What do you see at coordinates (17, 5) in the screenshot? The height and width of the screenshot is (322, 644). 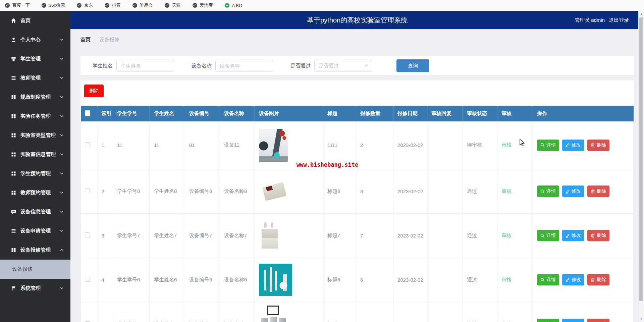 I see `bookmark-item: 百度一下` at bounding box center [17, 5].